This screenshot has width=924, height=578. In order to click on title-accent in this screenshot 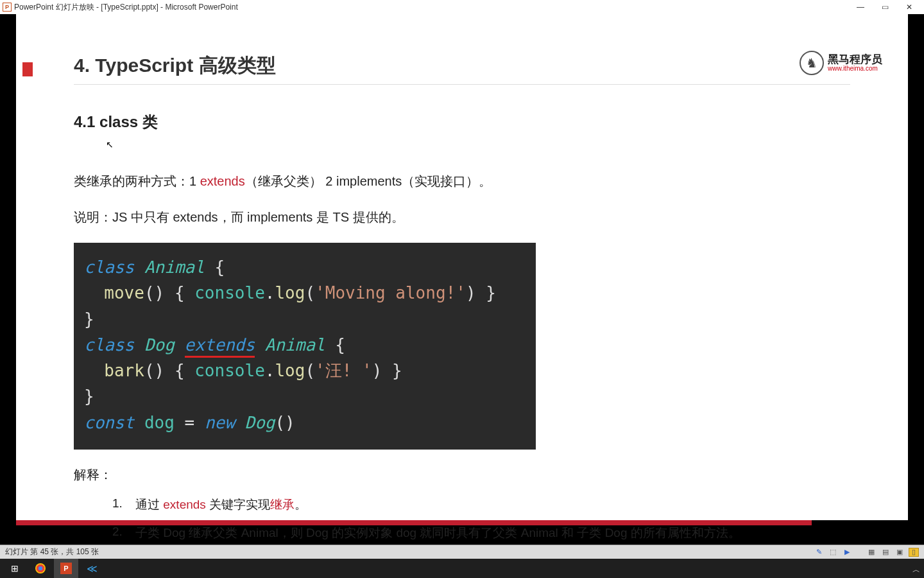, I will do `click(28, 69)`.